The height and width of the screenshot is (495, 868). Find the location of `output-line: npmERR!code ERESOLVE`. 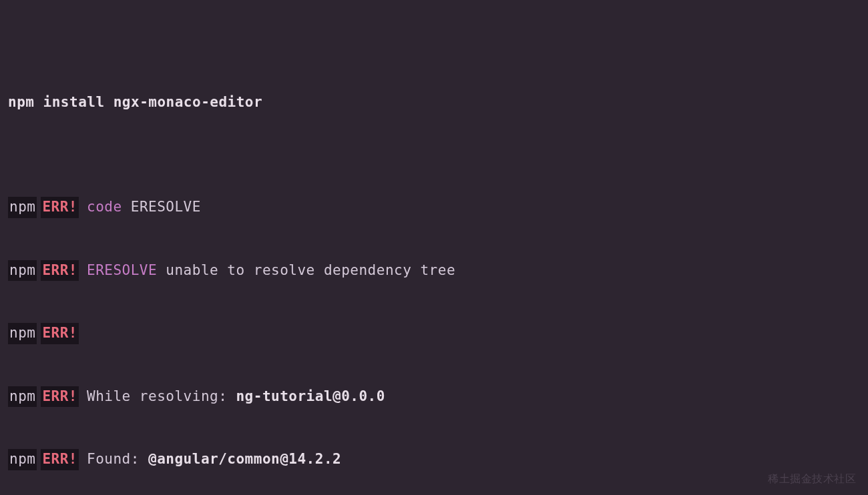

output-line: npmERR!code ERESOLVE is located at coordinates (434, 207).